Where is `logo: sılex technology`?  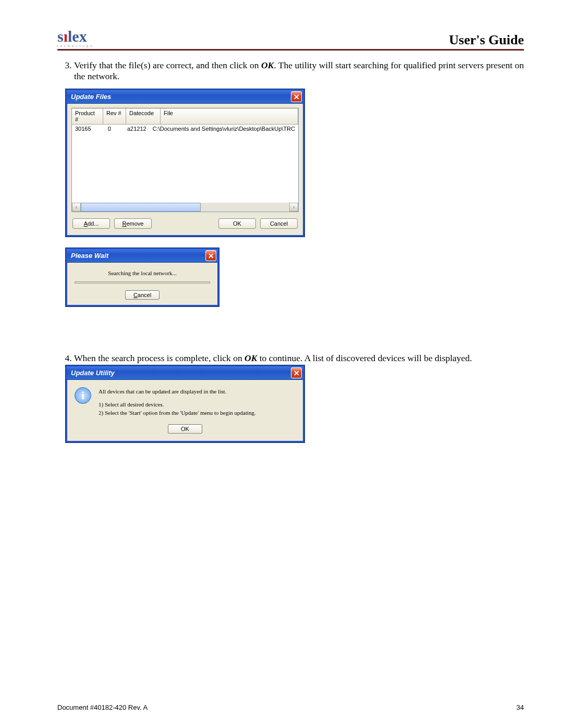
logo: sılex technology is located at coordinates (76, 39).